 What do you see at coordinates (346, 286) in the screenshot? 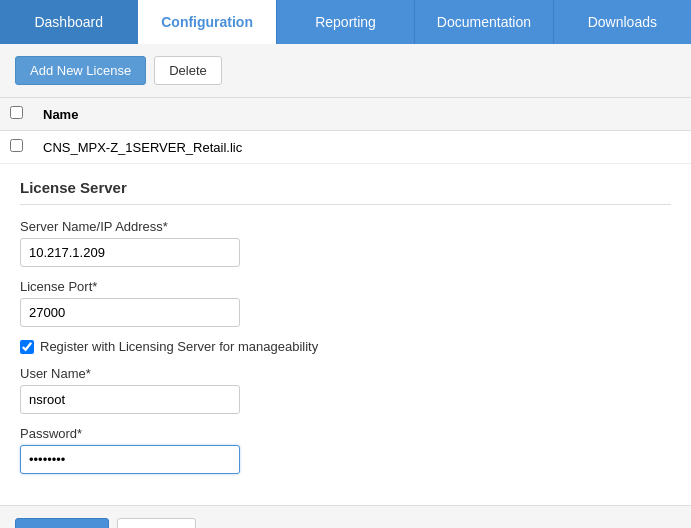
I see `license-port-label: License Port*` at bounding box center [346, 286].